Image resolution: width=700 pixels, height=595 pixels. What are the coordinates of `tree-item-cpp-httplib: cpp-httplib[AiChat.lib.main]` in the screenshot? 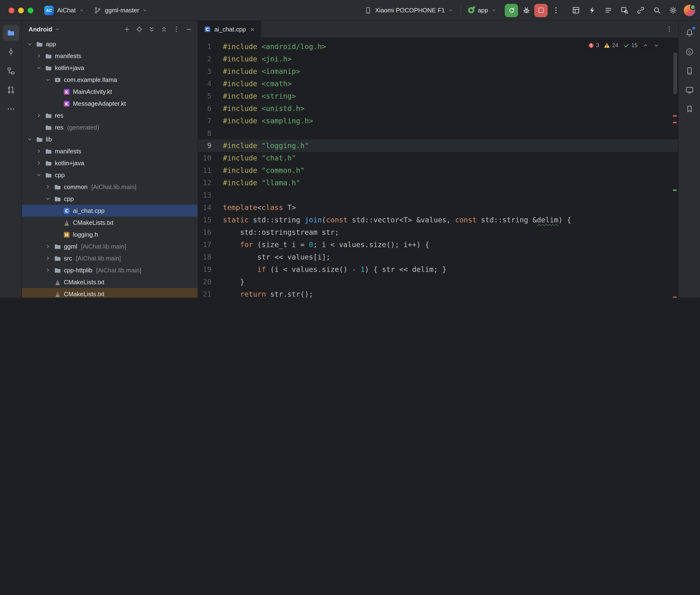 It's located at (110, 271).